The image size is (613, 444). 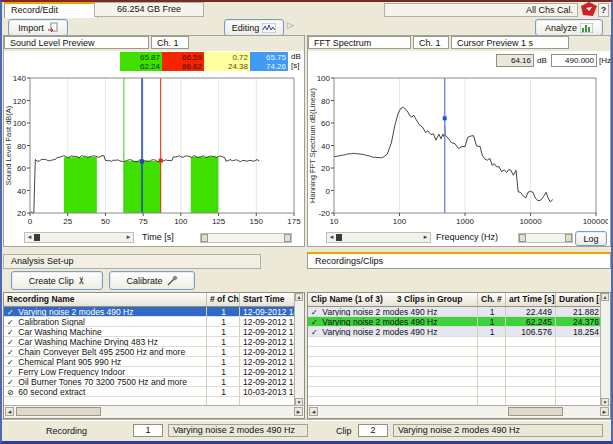 What do you see at coordinates (254, 28) in the screenshot?
I see `editing-button: Editing` at bounding box center [254, 28].